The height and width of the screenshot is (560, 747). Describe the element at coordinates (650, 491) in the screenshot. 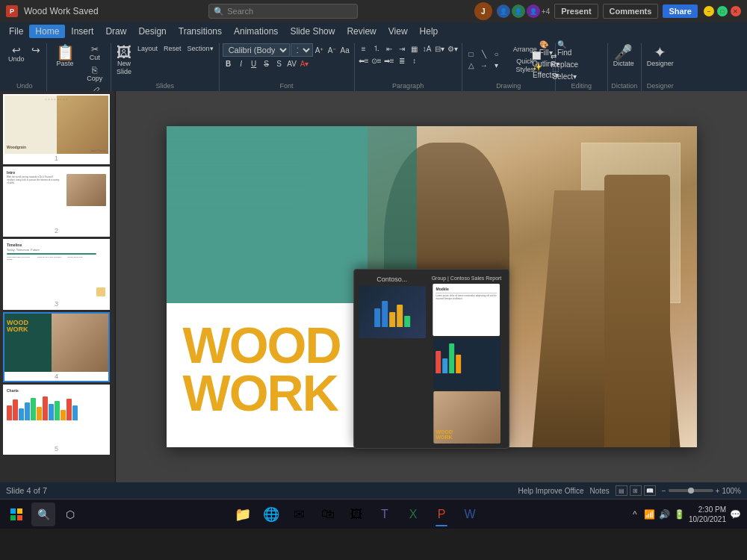

I see `reading-view-button: 📖` at that location.